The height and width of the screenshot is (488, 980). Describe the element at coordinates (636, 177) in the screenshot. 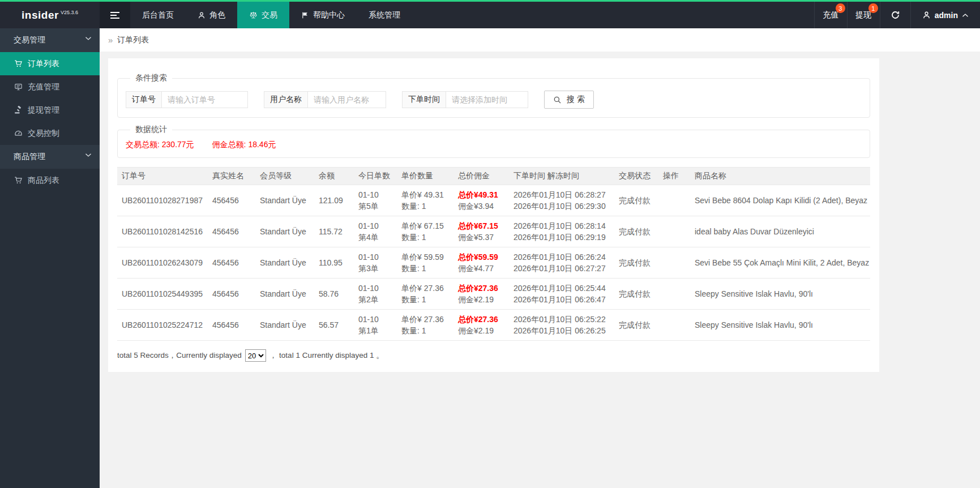

I see `column-header: 交易状态` at that location.